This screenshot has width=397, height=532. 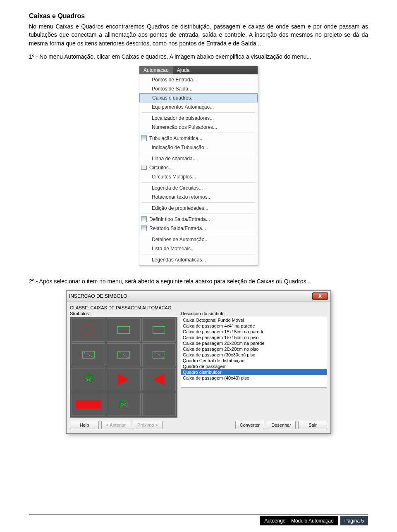 I want to click on menu-item: Lista de Materiais..., so click(x=198, y=249).